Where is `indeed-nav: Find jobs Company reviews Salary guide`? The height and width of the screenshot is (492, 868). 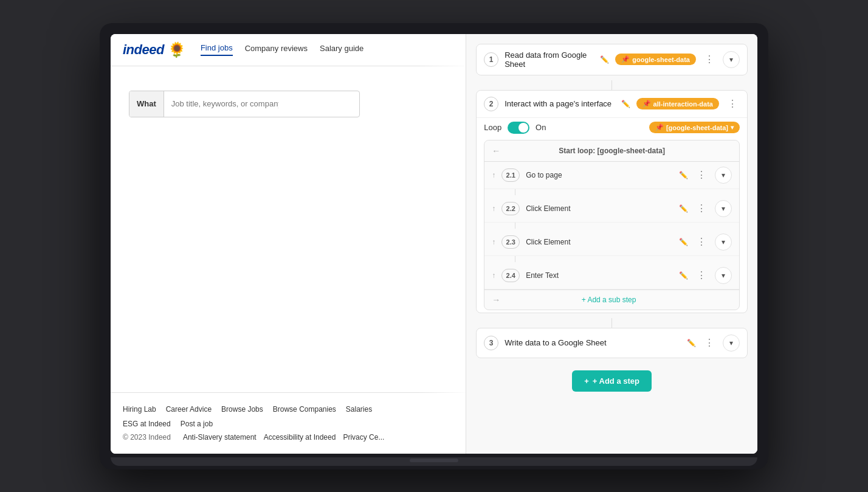
indeed-nav: Find jobs Company reviews Salary guide is located at coordinates (282, 50).